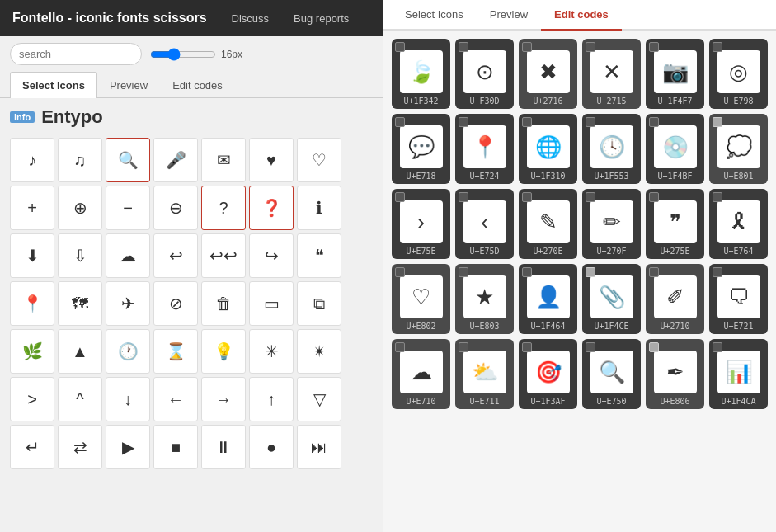  I want to click on icon-card: 📍U+E724, so click(485, 148).